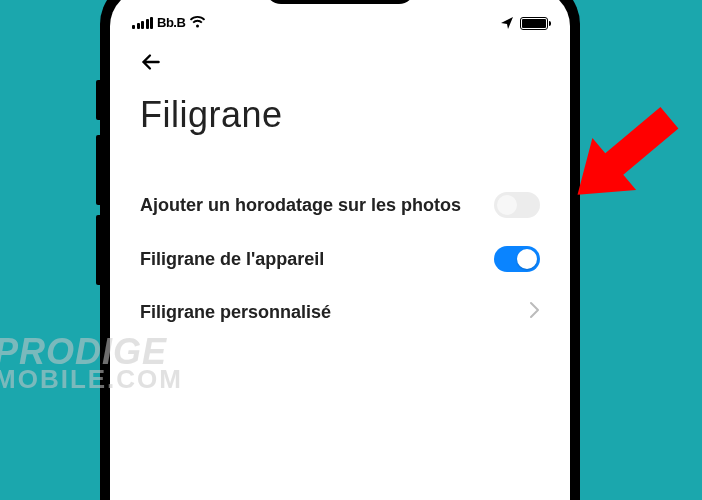 The height and width of the screenshot is (500, 702). I want to click on setting-device-watermark: Filigrane de l'appareil, so click(340, 259).